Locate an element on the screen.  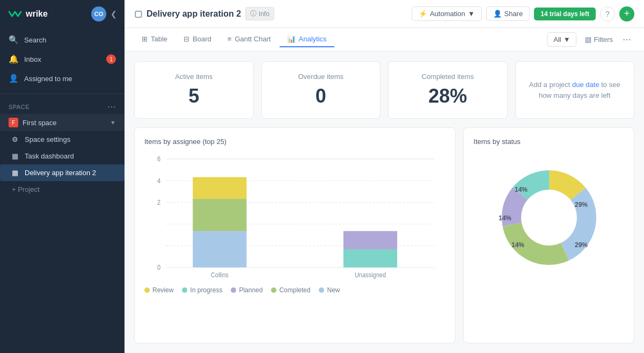
add-project-label: + Project is located at coordinates (26, 189).